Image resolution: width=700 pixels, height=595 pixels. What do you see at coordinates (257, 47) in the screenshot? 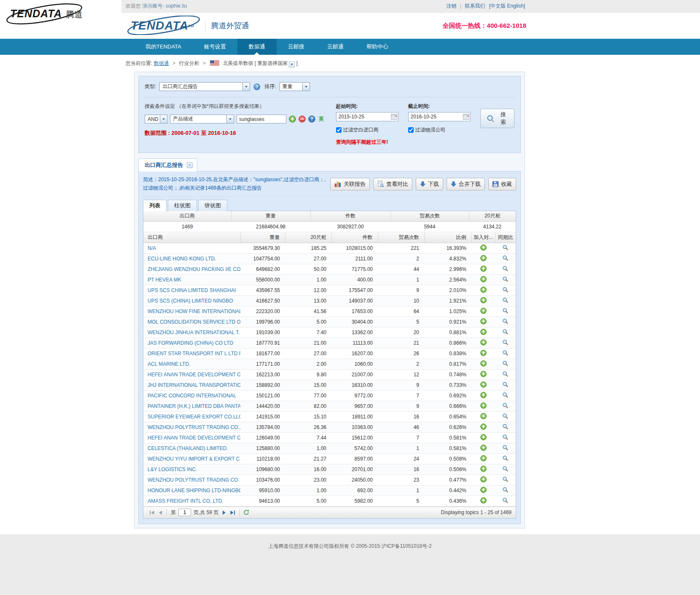
I see `nav-item-data-hub: 数据通` at bounding box center [257, 47].